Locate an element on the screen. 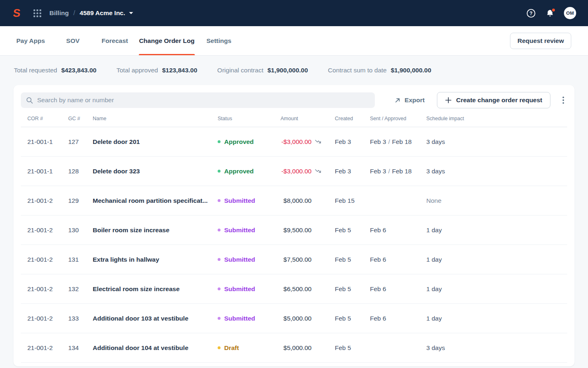 Image resolution: width=588 pixels, height=368 pixels. overflow-menu-button is located at coordinates (564, 100).